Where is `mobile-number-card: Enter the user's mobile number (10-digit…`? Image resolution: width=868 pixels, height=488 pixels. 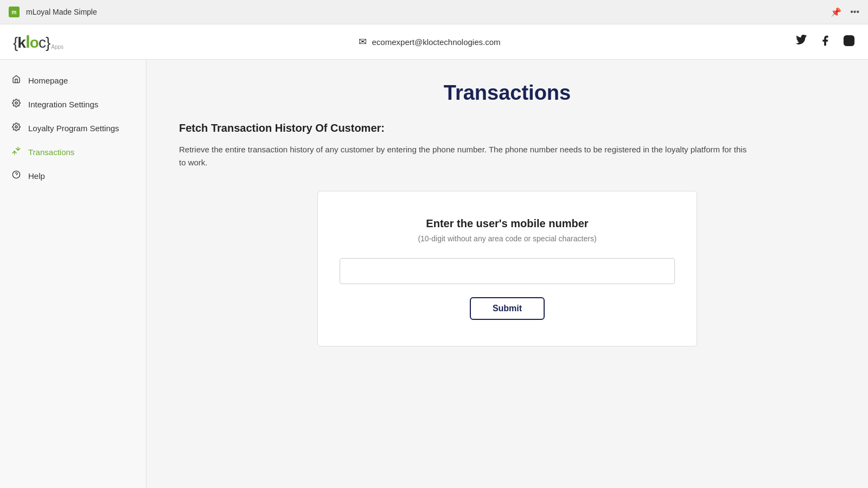 mobile-number-card: Enter the user's mobile number (10-digit… is located at coordinates (507, 269).